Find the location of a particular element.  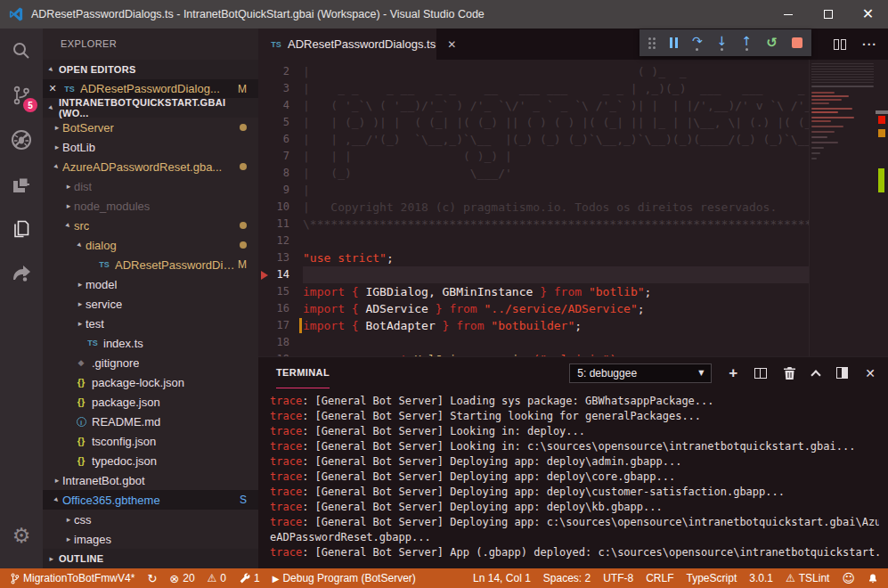

activitybar-documents is located at coordinates (21, 229).